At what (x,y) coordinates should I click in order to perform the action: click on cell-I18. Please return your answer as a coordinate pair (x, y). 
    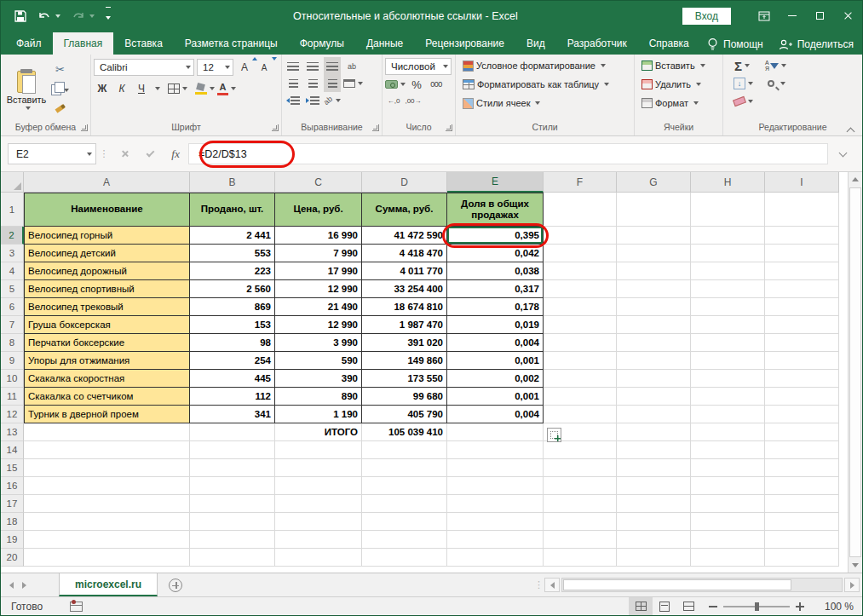
    Looking at the image, I should click on (803, 521).